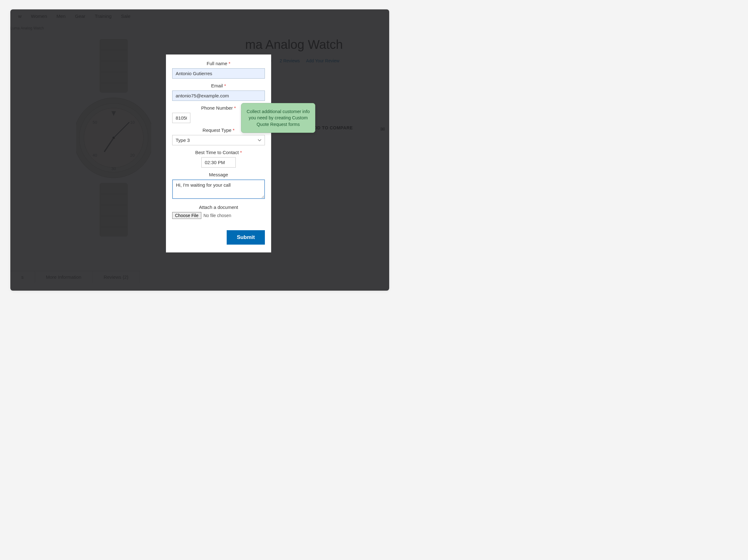  Describe the element at coordinates (217, 216) in the screenshot. I see `file-status: No file chosen` at that location.